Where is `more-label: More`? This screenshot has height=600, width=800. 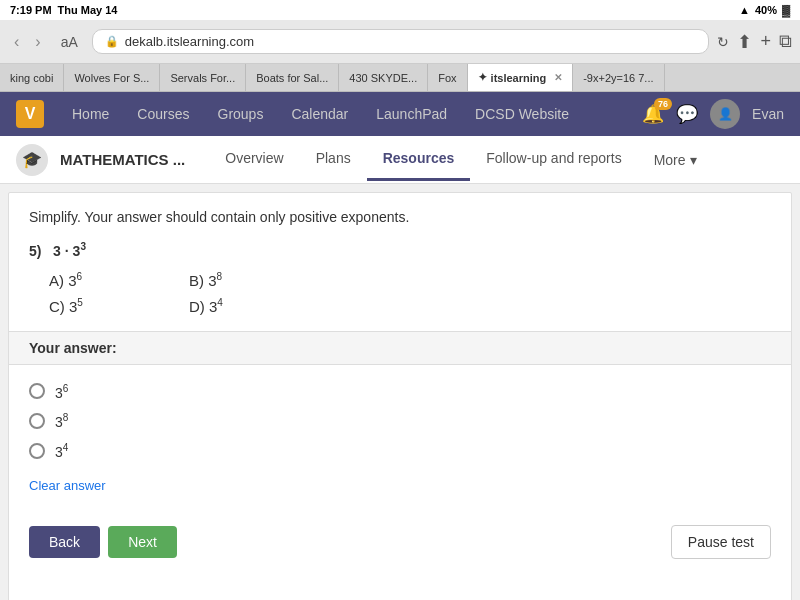
more-label: More is located at coordinates (670, 160).